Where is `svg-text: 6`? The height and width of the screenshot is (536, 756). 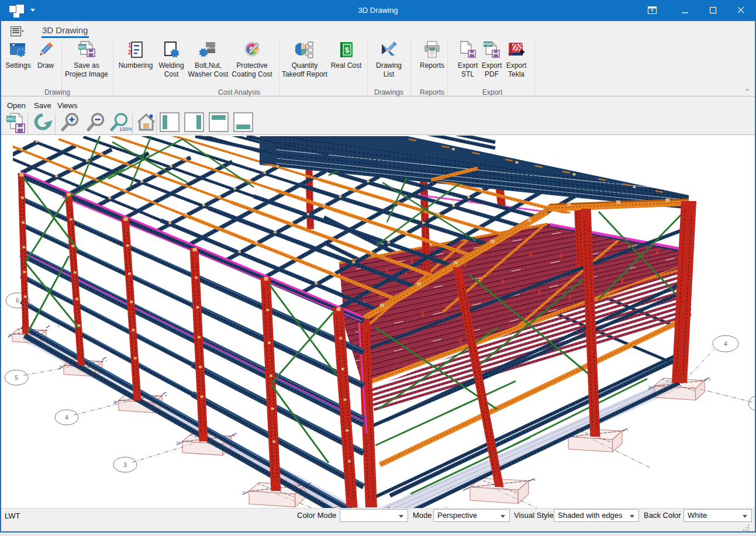
svg-text: 6 is located at coordinates (18, 300).